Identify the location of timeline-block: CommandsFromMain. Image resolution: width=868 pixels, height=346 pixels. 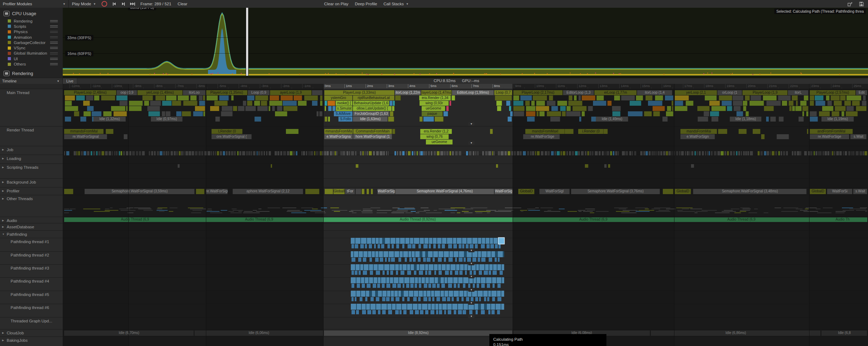
(373, 131).